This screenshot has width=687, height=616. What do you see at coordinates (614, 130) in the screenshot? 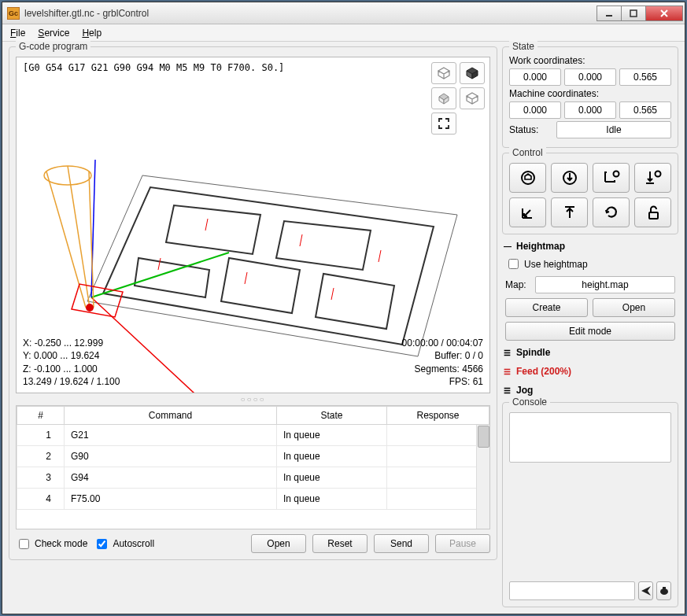
I see `status-value: Idle` at bounding box center [614, 130].